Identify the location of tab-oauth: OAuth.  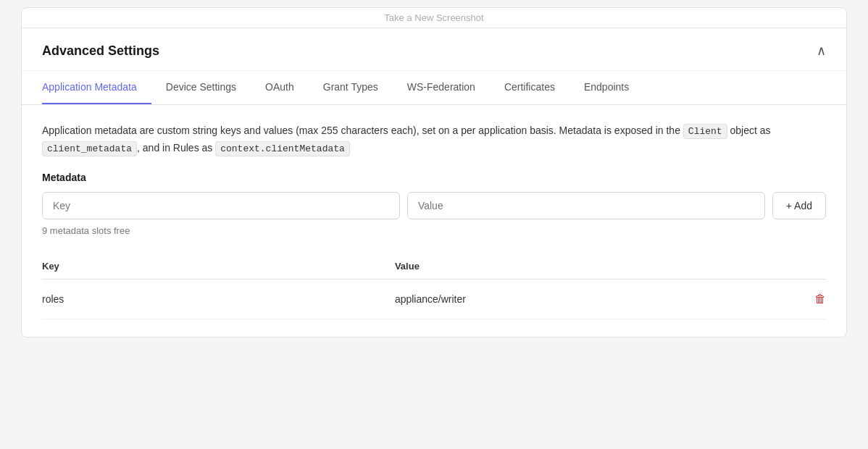
(280, 88).